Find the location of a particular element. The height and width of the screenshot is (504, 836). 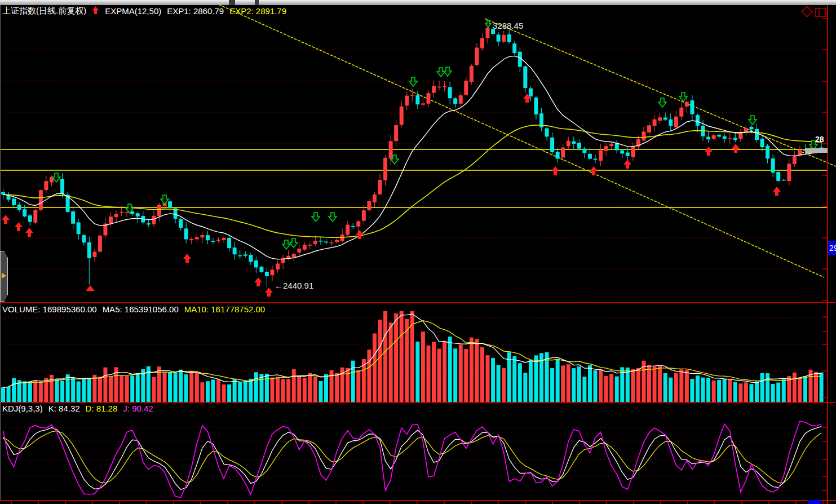

kdj-header: KDJ(9,3,3) K: 84.32 D: 81.28 J: 90.42 is located at coordinates (78, 408).